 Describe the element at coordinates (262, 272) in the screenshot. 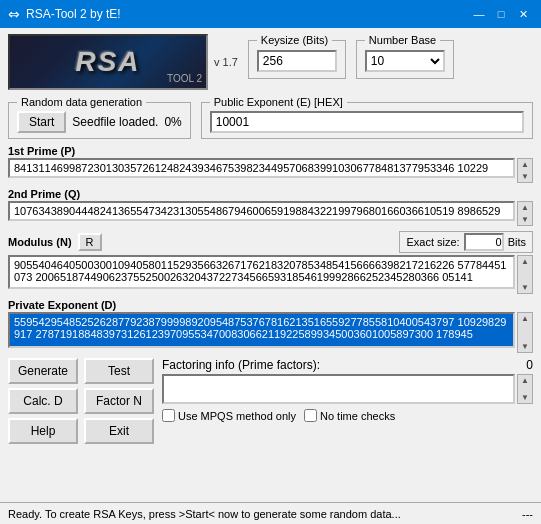

I see `modulus-display: 9055404640500300109405801152935663267176…` at that location.